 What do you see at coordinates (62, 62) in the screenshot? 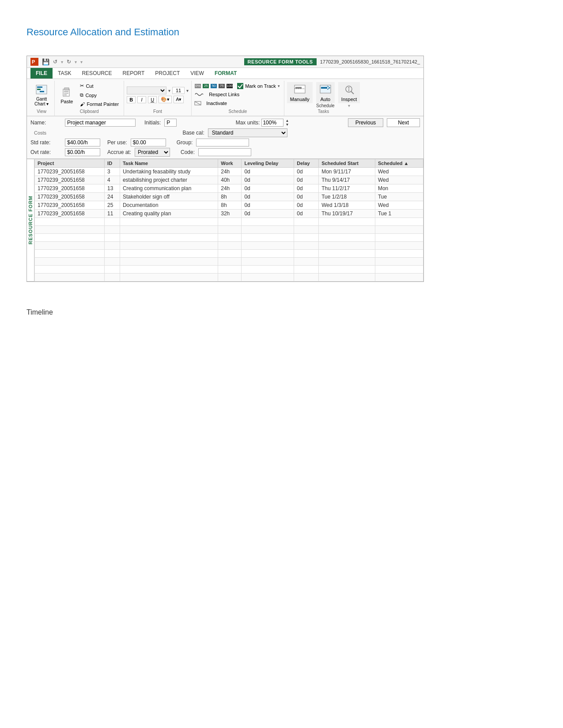
I see `undo-dropdown: ▾` at bounding box center [62, 62].